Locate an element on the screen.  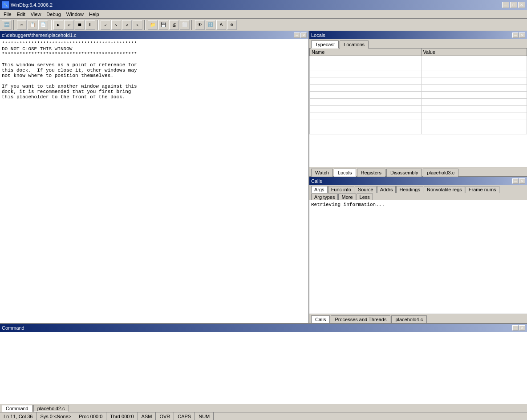
locals-panel-titlebar: Locals ─ ✕ is located at coordinates (418, 35).